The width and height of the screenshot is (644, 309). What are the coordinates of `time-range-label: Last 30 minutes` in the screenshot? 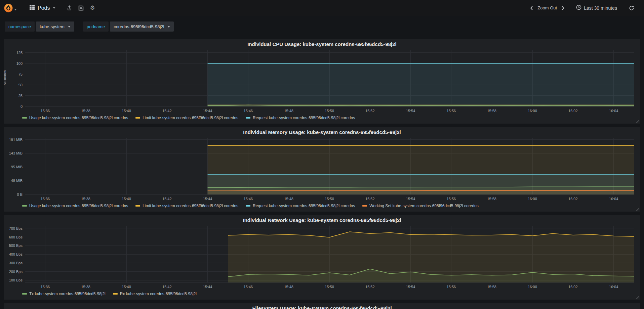 It's located at (600, 8).